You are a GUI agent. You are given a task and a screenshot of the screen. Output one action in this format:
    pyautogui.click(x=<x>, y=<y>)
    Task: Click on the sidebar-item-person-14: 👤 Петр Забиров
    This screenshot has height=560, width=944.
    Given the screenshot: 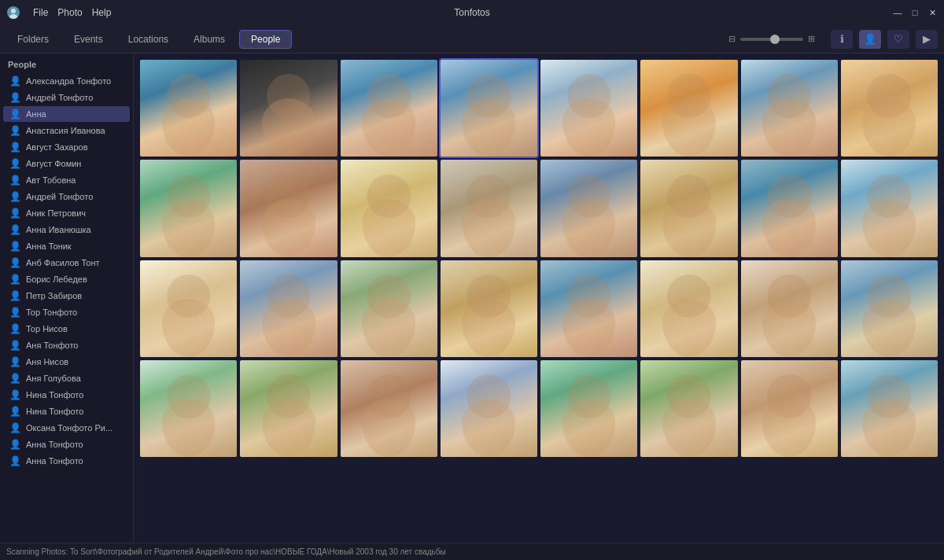 What is the action you would take?
    pyautogui.click(x=66, y=296)
    